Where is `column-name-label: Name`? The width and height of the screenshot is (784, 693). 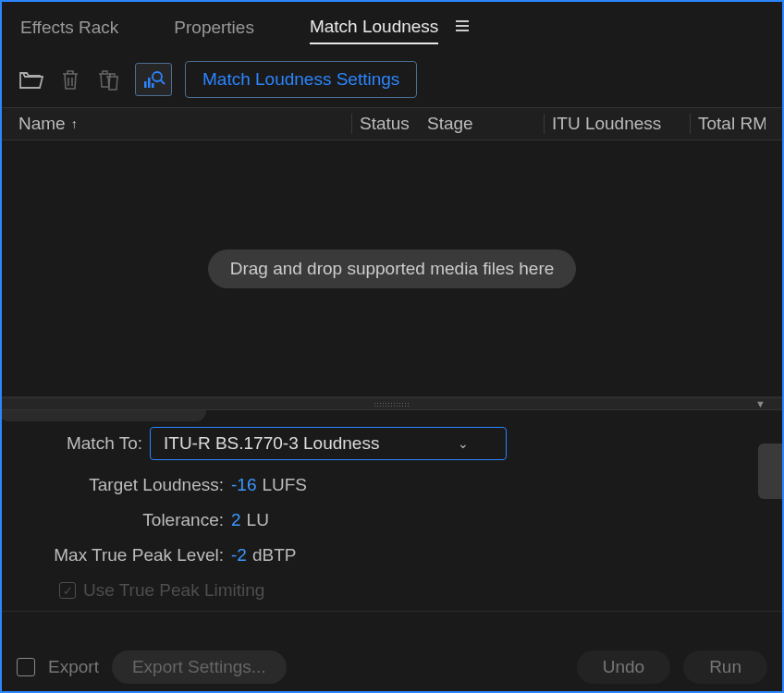 column-name-label: Name is located at coordinates (43, 124).